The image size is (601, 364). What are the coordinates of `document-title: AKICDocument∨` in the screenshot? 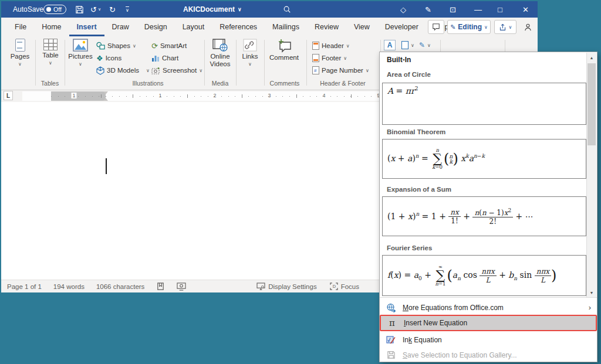 It's located at (212, 9).